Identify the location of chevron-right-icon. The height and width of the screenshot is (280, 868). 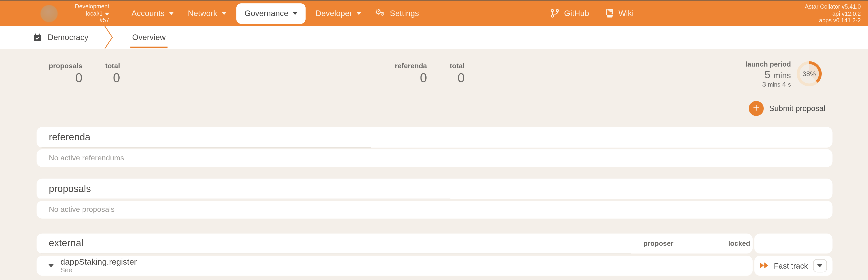
(109, 37).